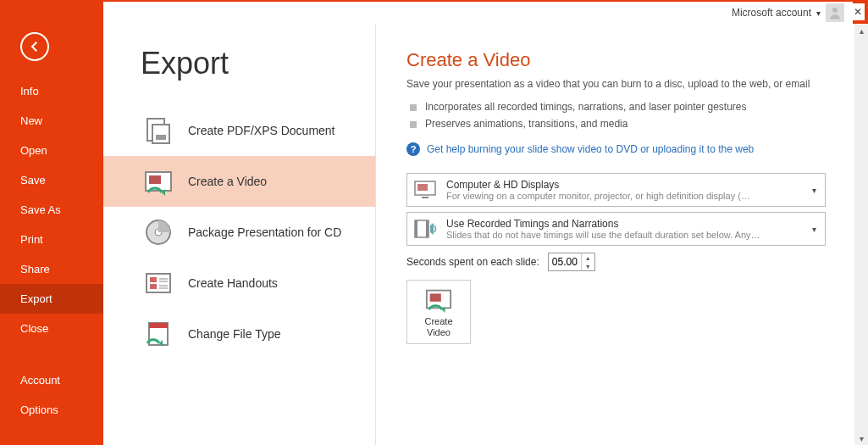 This screenshot has height=445, width=868. What do you see at coordinates (572, 262) in the screenshot?
I see `seconds-spinner: ▲ ▼` at bounding box center [572, 262].